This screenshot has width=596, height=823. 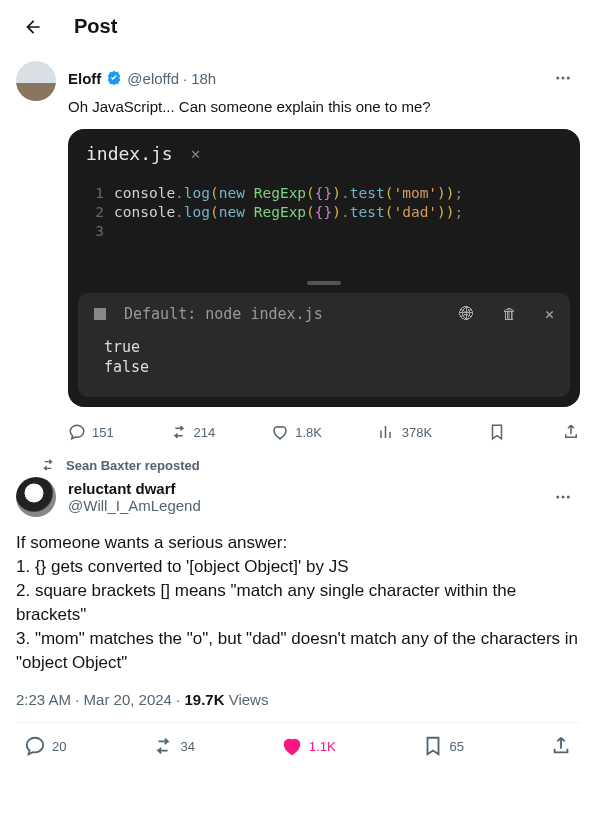 I want to click on action-bar: 151 214 1.8K 378K, so click(x=324, y=430).